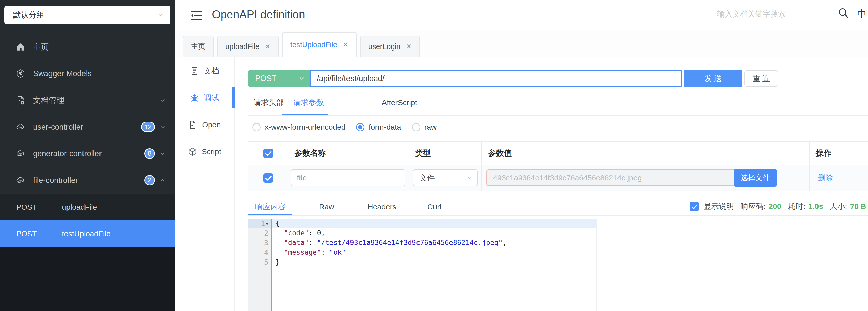 The width and height of the screenshot is (868, 311). I want to click on tab-testuploadfile: testUploadFile ✕, so click(319, 45).